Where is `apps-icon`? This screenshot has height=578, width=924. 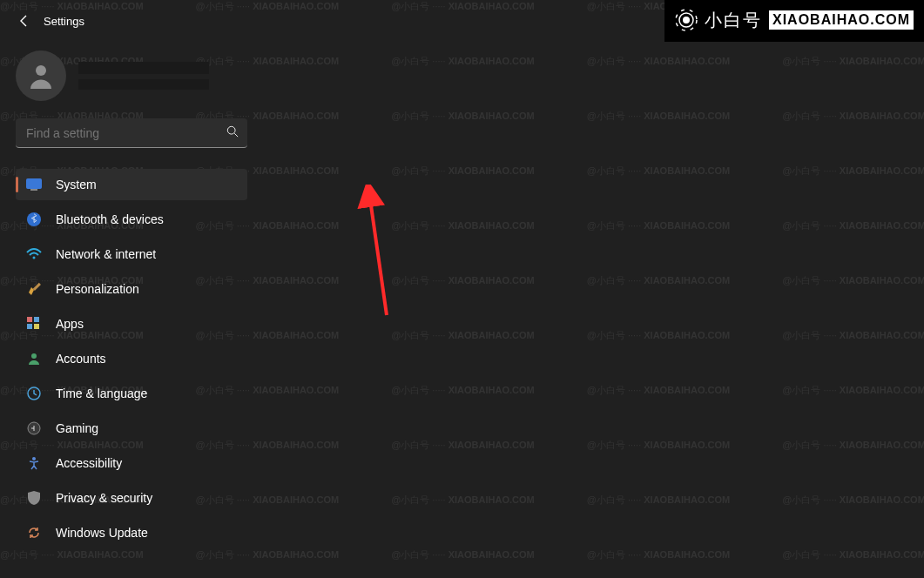
apps-icon is located at coordinates (34, 324).